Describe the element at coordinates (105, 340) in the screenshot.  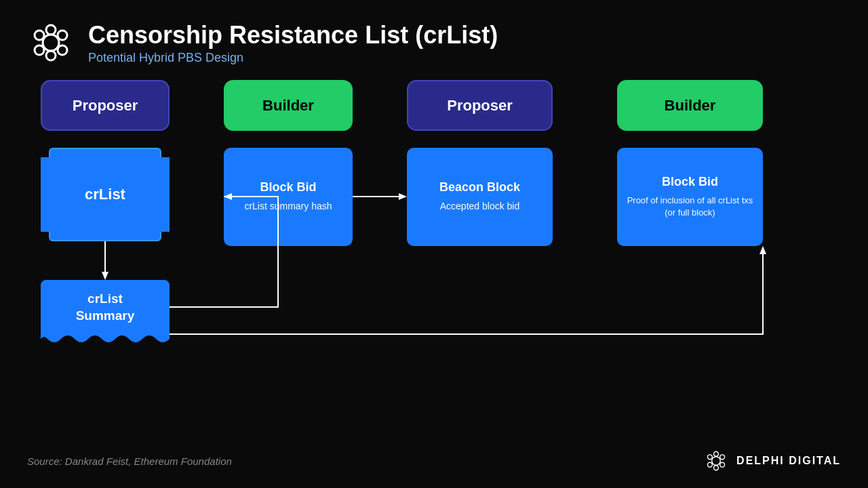
I see `crlist-summary-wave` at that location.